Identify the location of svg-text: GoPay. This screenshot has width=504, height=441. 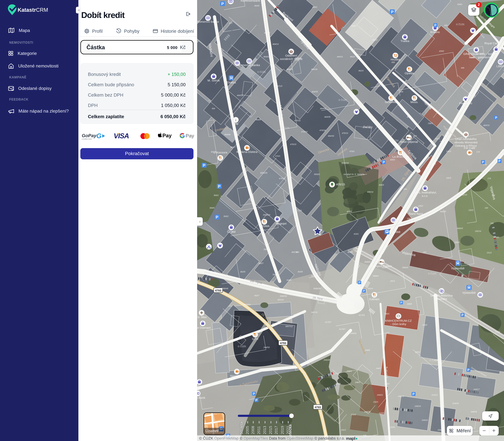
(89, 135).